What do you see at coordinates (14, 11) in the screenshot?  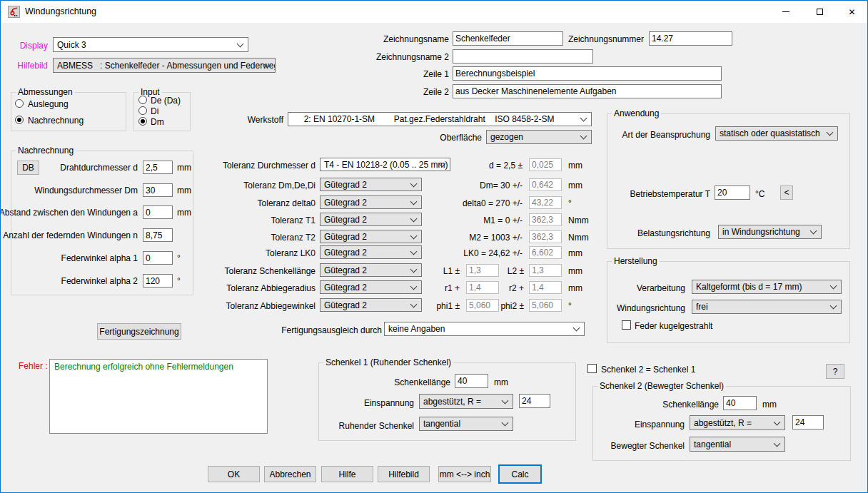 I see `app-icon` at bounding box center [14, 11].